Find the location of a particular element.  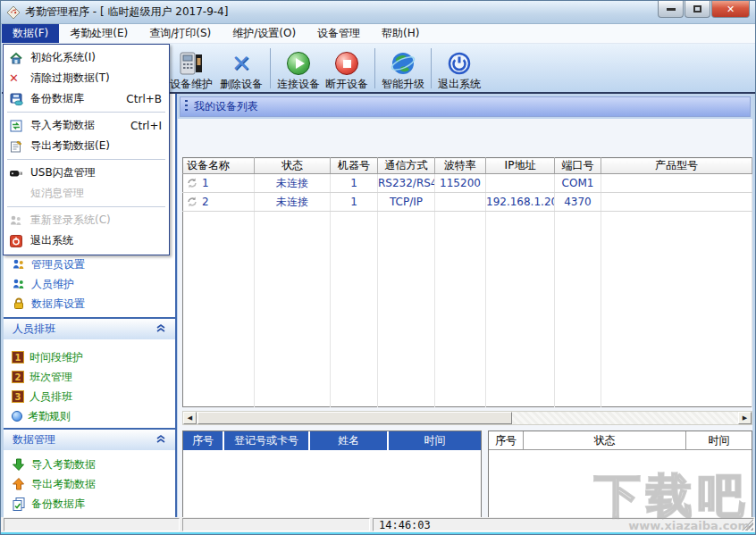

menu-device-management: 设备管理 is located at coordinates (339, 34).